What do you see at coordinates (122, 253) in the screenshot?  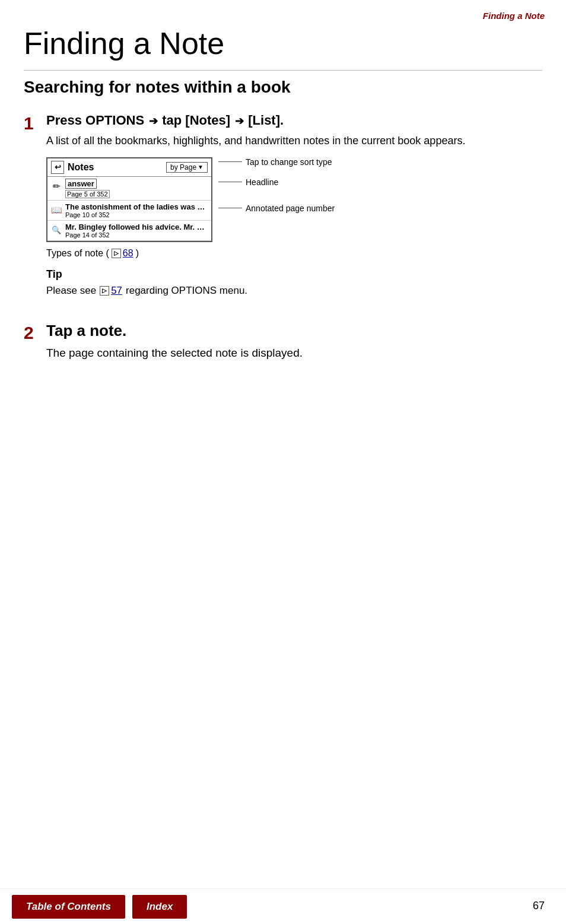 I see `types-note-ref: ▷ 68` at bounding box center [122, 253].